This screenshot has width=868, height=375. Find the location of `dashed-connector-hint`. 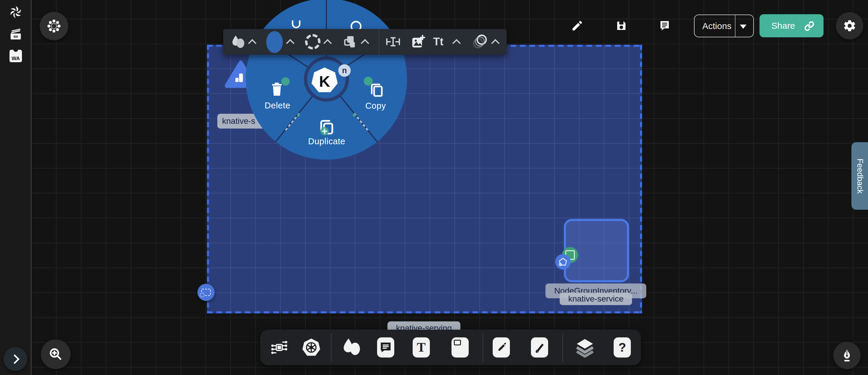

dashed-connector-hint is located at coordinates (361, 122).